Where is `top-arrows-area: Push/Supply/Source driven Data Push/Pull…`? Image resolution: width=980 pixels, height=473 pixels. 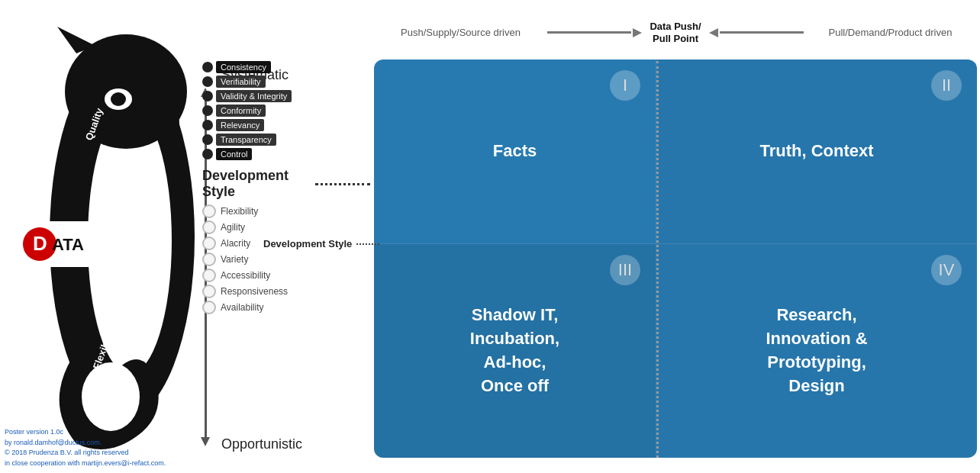
top-arrows-area: Push/Supply/Source driven Data Push/Pull… is located at coordinates (675, 32).